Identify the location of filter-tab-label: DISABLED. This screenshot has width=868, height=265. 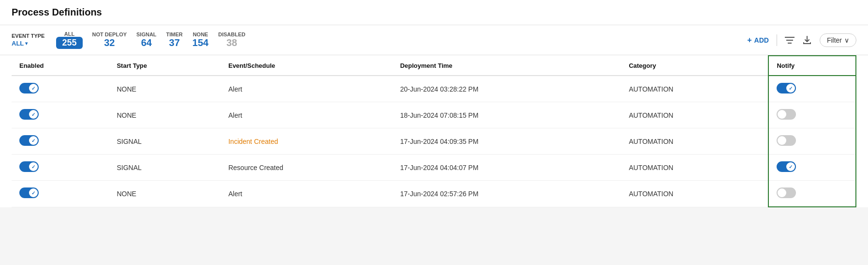
(232, 34).